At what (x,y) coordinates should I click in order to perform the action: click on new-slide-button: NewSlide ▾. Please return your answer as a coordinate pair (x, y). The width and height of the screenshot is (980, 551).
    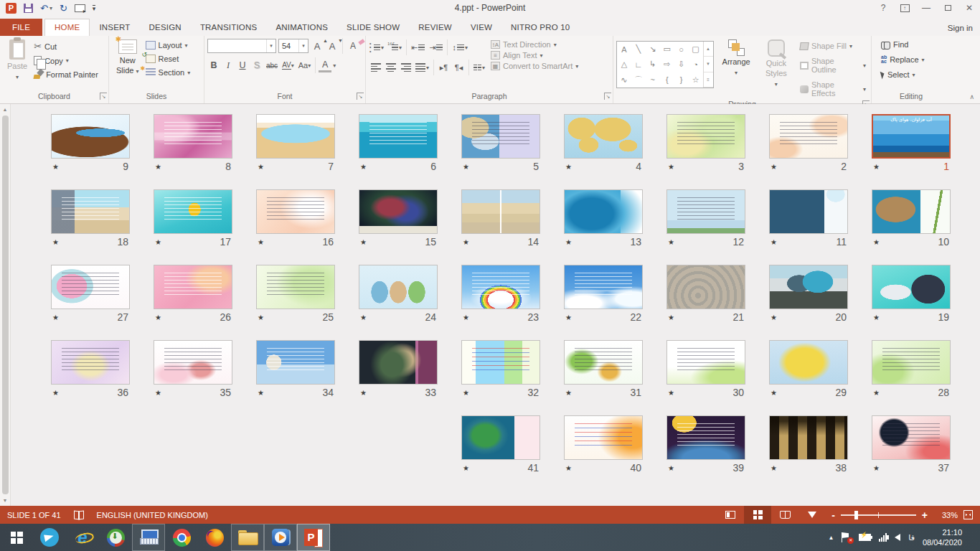
    Looking at the image, I should click on (128, 65).